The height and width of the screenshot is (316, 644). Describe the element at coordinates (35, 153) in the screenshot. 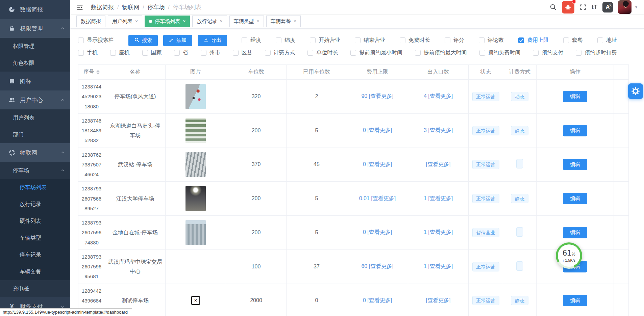

I see `sidebar-item-iot: 物联网` at that location.